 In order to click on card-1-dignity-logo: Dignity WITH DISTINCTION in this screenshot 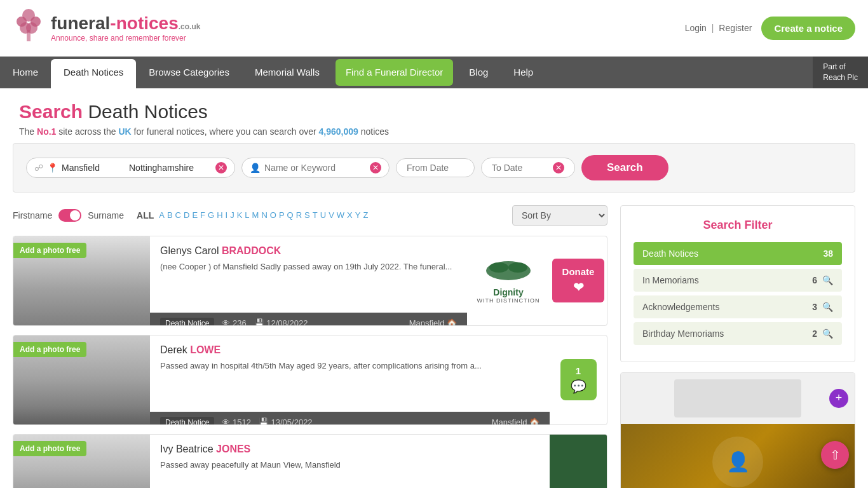, I will do `click(508, 281)`.